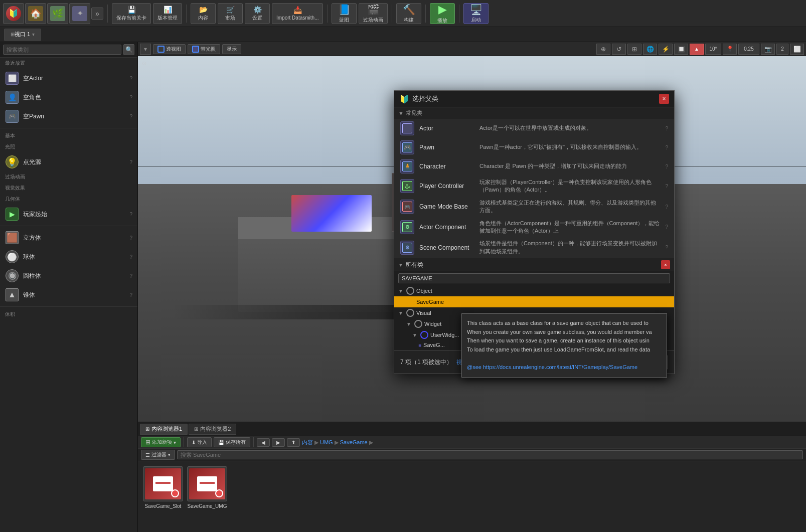 The width and height of the screenshot is (806, 532). I want to click on asset-savegame-umg: SaveGame_UMG, so click(207, 487).